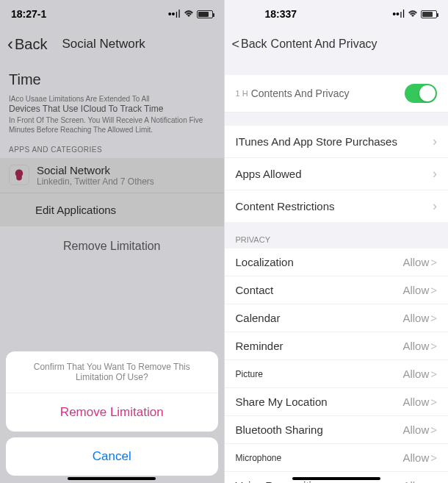 The width and height of the screenshot is (448, 483). I want to click on contents-privacy-toggle-row: 1 H Contents And Privacy, so click(336, 94).